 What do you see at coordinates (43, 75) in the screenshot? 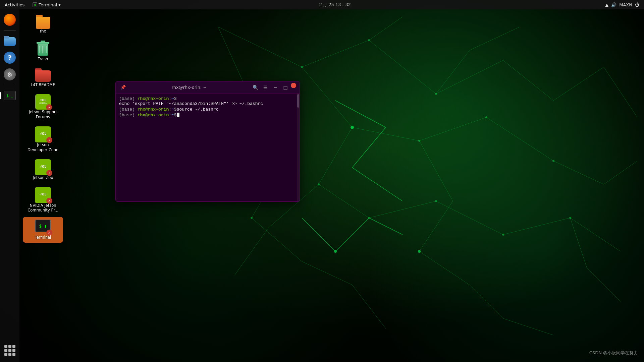
I see `l4t-folder-icon` at bounding box center [43, 75].